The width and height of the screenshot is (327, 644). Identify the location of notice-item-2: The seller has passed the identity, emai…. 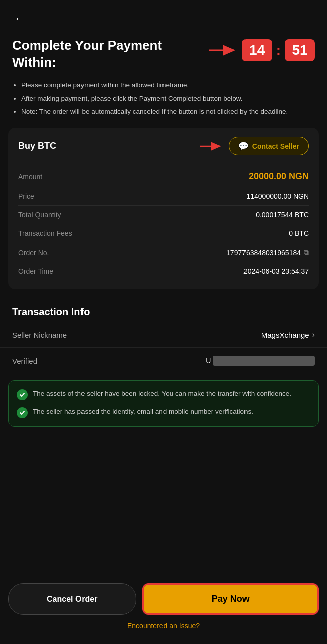
(164, 413).